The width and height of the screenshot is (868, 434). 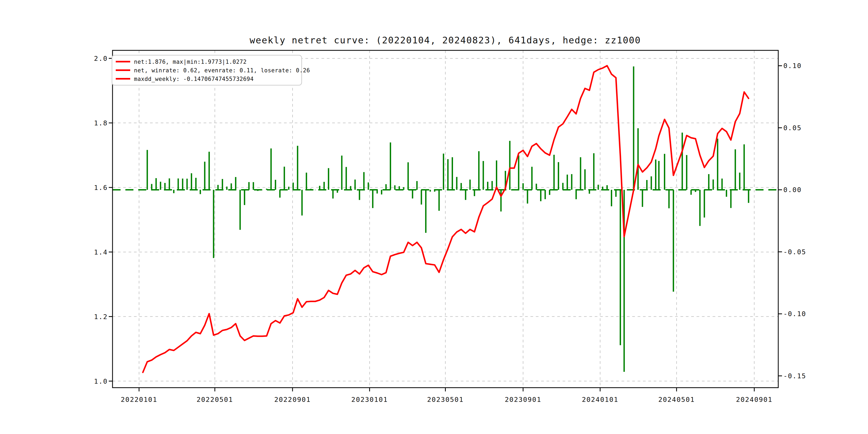 What do you see at coordinates (101, 381) in the screenshot?
I see `left-tick-label: 1.0` at bounding box center [101, 381].